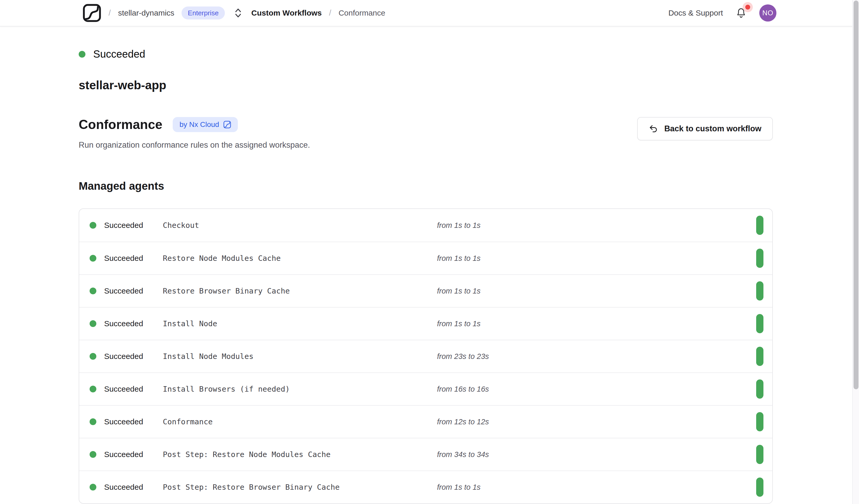 The image size is (859, 504). What do you see at coordinates (121, 125) in the screenshot?
I see `page-title: Conformance` at bounding box center [121, 125].